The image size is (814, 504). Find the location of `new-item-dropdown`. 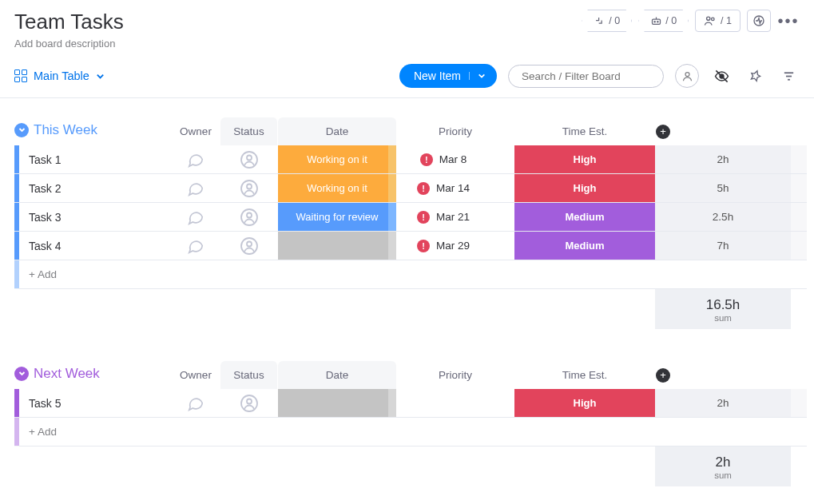

new-item-dropdown is located at coordinates (478, 76).